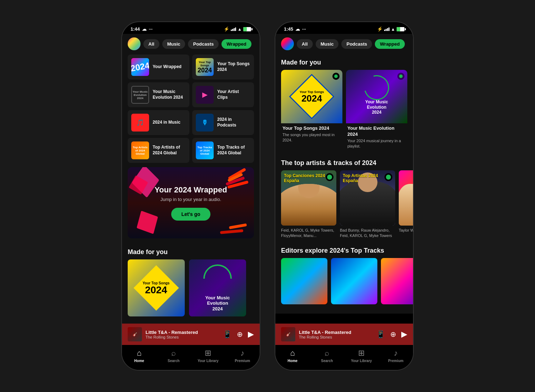 The height and width of the screenshot is (392, 535). Describe the element at coordinates (158, 150) in the screenshot. I see `list-item: Top Artists of 2024 Global Top Artists o…` at that location.